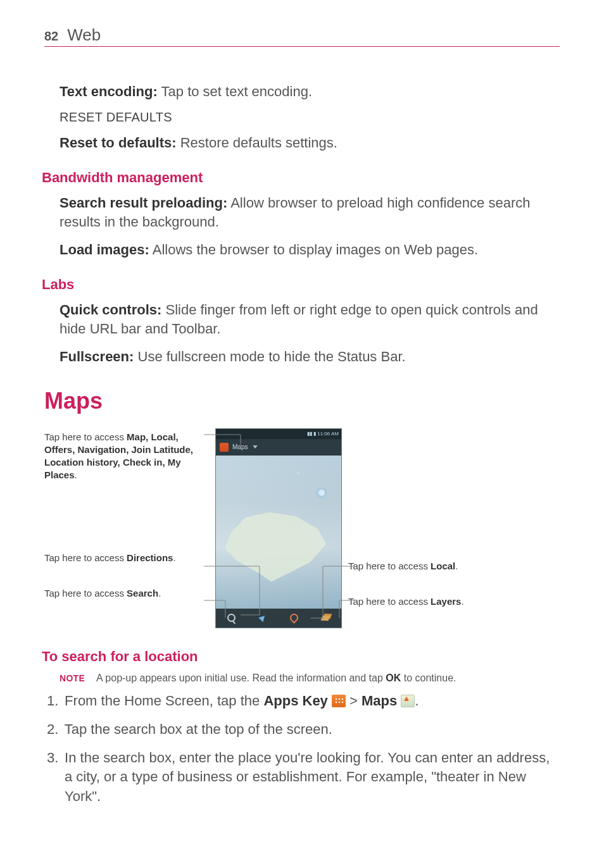 The image size is (604, 868). What do you see at coordinates (51, 37) in the screenshot?
I see `page-number: 82` at bounding box center [51, 37].